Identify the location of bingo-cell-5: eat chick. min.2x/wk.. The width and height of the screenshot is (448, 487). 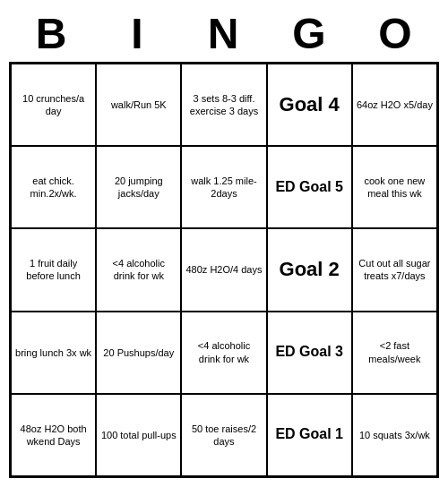
(54, 187).